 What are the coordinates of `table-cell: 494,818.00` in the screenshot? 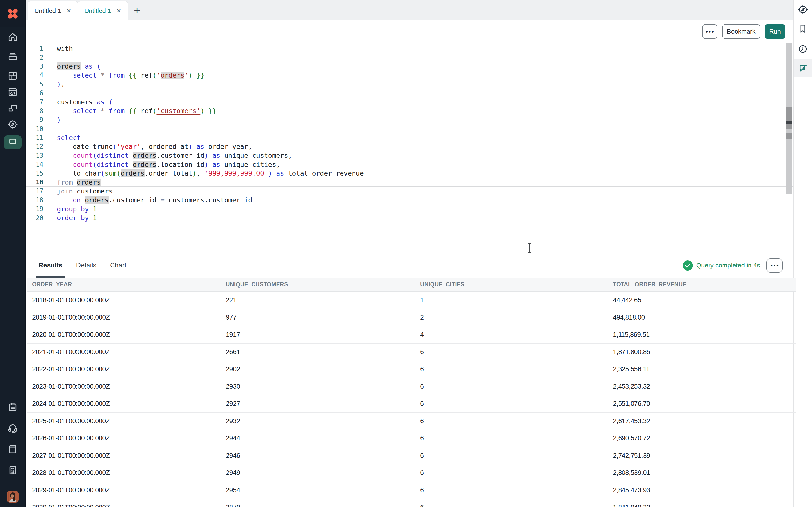 It's located at (702, 318).